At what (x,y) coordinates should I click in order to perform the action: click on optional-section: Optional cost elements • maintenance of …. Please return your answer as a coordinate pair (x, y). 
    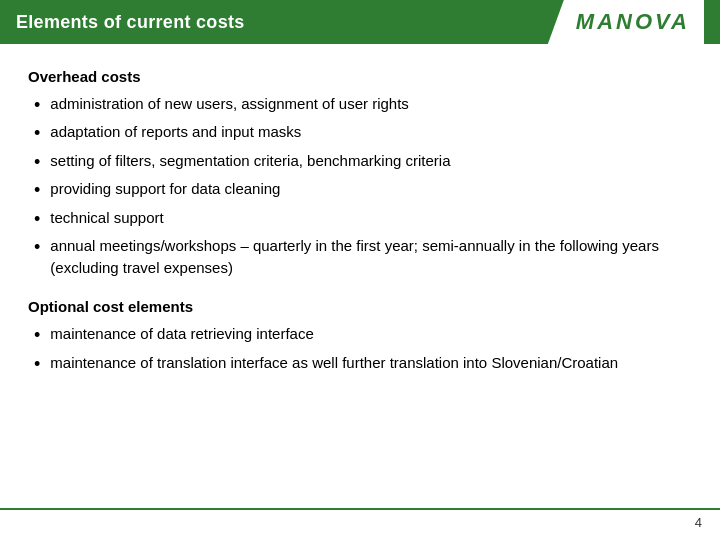
    Looking at the image, I should click on (360, 337).